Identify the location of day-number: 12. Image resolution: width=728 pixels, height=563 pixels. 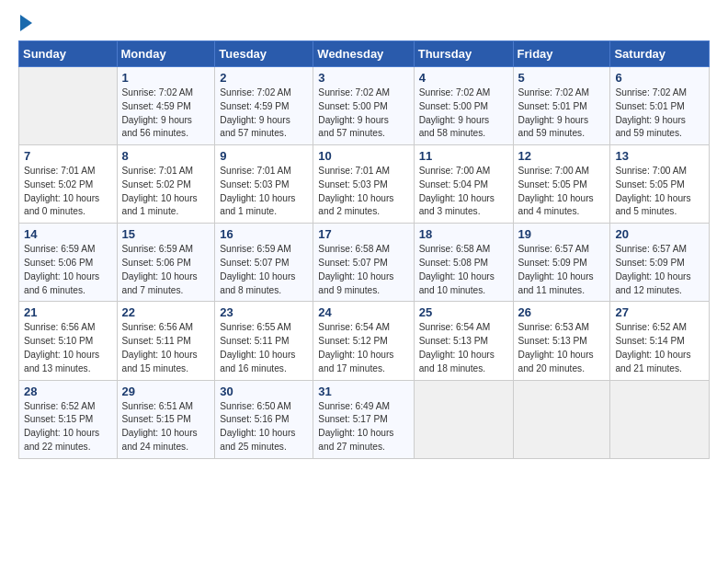
(563, 156).